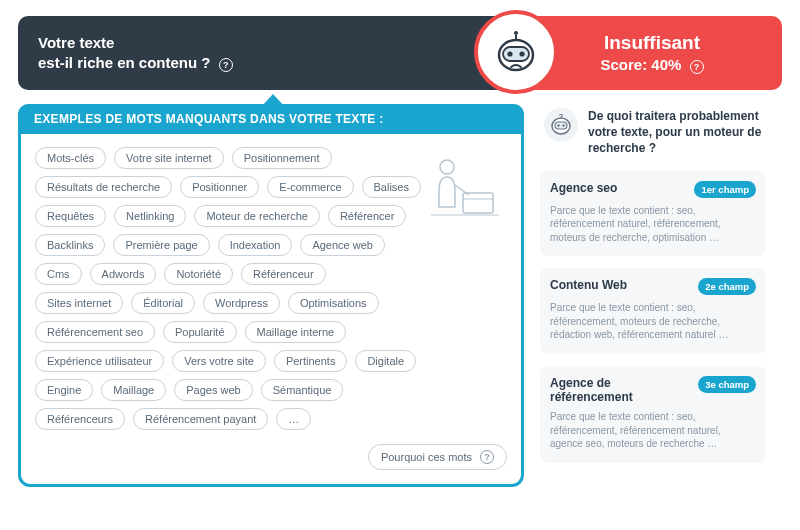 Image resolution: width=800 pixels, height=530 pixels. What do you see at coordinates (134, 390) in the screenshot?
I see `missing-word-tag: Maillage` at bounding box center [134, 390].